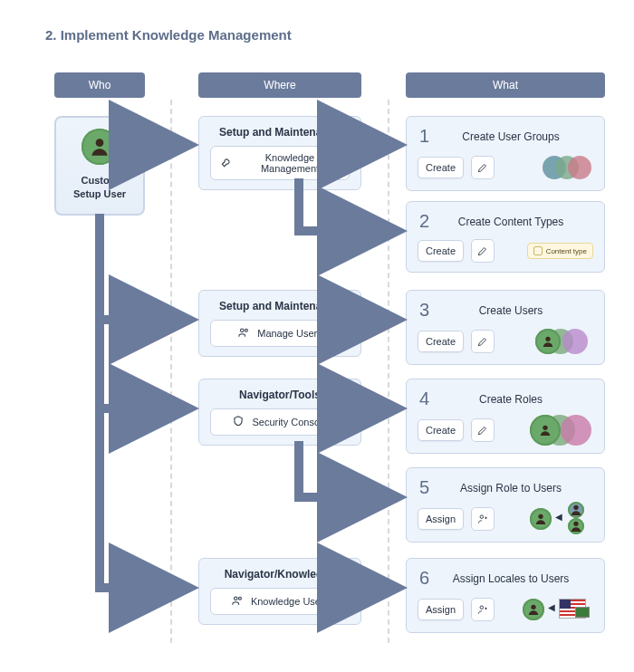 This screenshot has height=672, width=634. What do you see at coordinates (582, 612) in the screenshot?
I see `flag-other-icon` at bounding box center [582, 612].